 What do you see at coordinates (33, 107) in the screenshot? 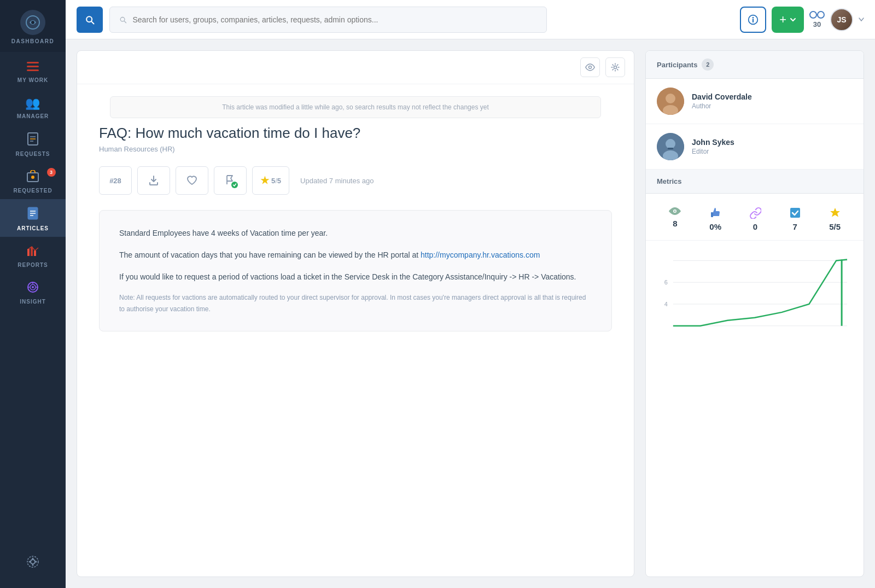
I see `sidebar-item-manager: 👥 MANAGER` at bounding box center [33, 107].